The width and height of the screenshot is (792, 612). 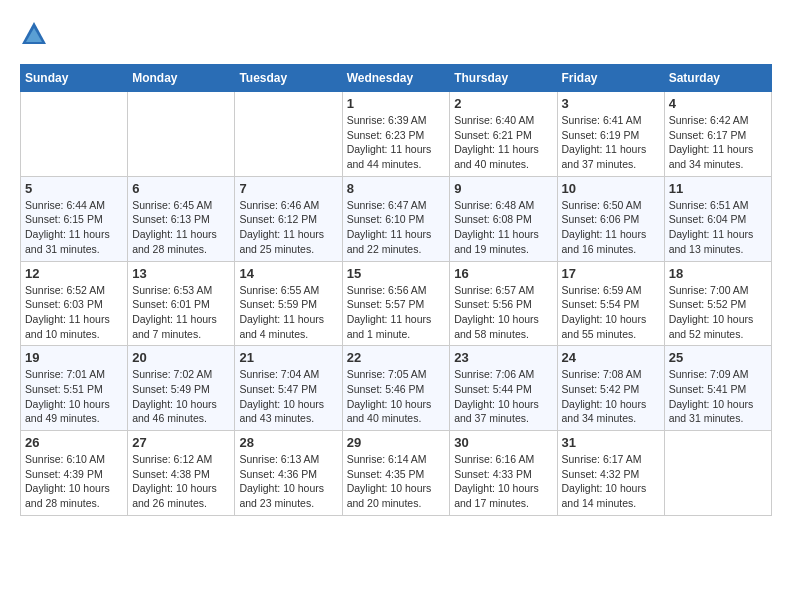 What do you see at coordinates (396, 142) in the screenshot?
I see `day-info: Sunrise: 6:39 AM Sunset: 6:23 PM Dayligh…` at bounding box center [396, 142].